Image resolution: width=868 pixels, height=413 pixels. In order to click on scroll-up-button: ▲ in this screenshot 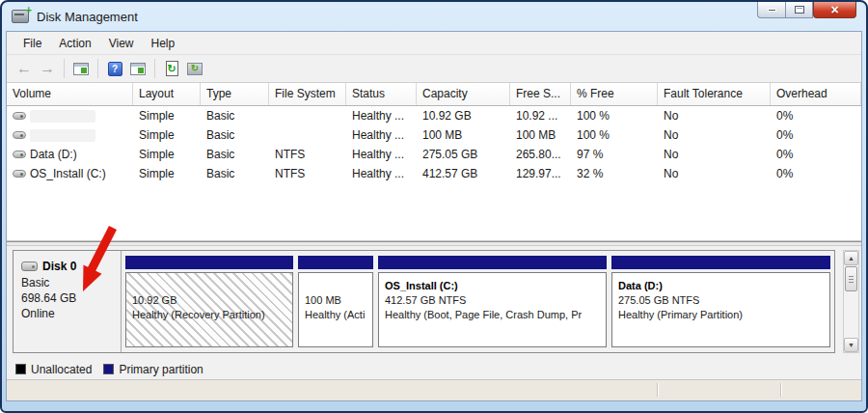, I will do `click(851, 259)`.